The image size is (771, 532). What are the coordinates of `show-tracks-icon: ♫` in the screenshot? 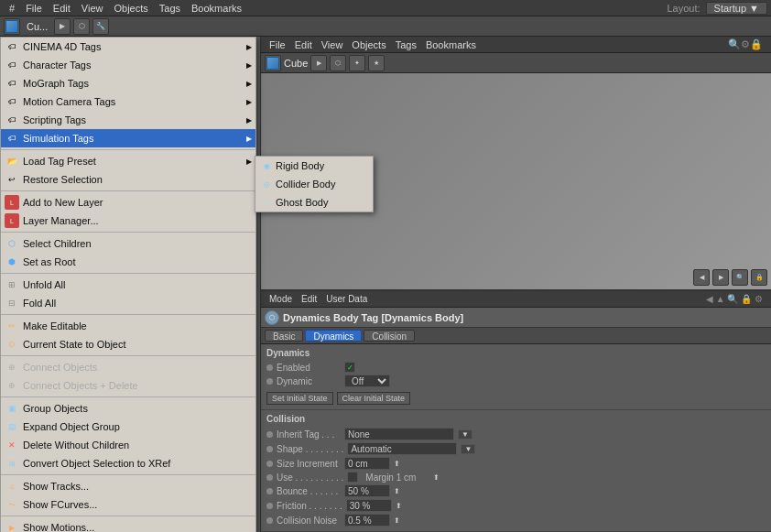 It's located at (12, 486).